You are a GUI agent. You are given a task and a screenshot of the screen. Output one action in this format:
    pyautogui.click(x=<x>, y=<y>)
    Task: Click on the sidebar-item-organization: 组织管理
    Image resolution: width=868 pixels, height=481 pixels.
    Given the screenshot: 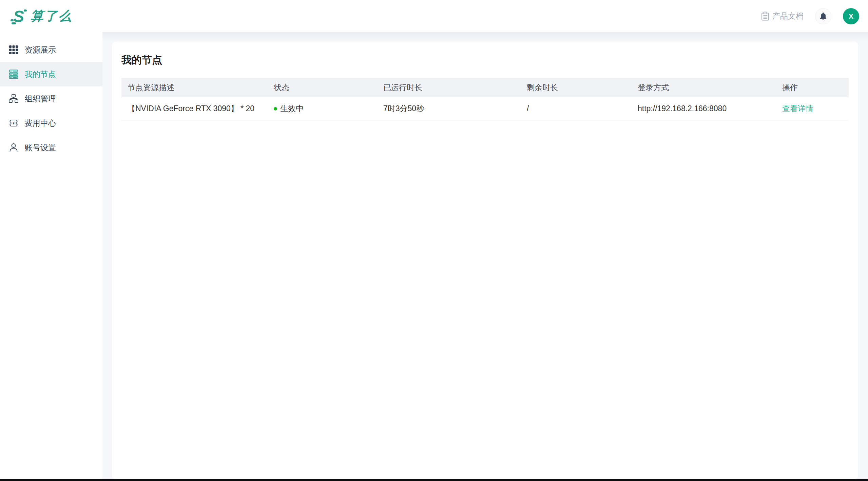 What is the action you would take?
    pyautogui.click(x=51, y=99)
    